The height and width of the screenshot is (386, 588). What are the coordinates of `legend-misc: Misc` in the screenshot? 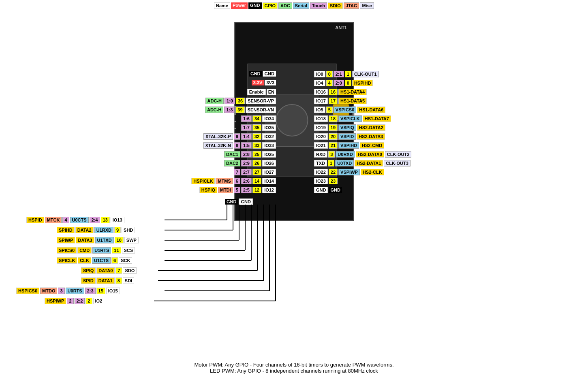 It's located at (367, 6).